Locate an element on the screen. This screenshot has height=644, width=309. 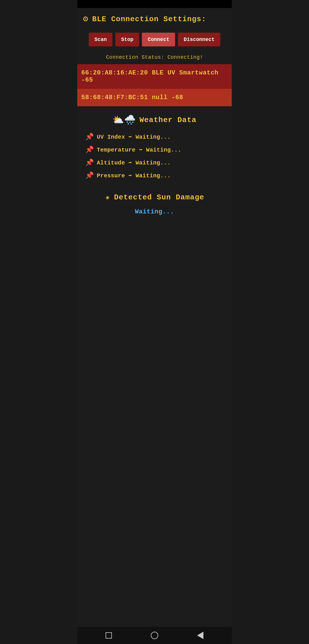
gear-icon: ⚙️ is located at coordinates (86, 19).